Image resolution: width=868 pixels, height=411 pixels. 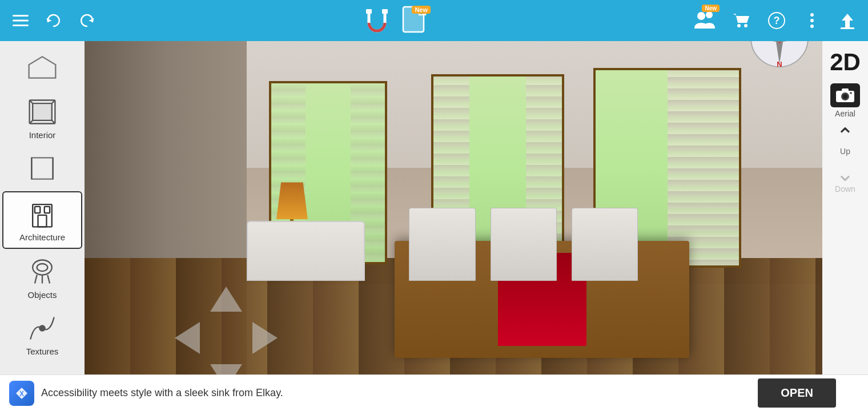 I want to click on toolbar: New New ?, so click(x=434, y=21).